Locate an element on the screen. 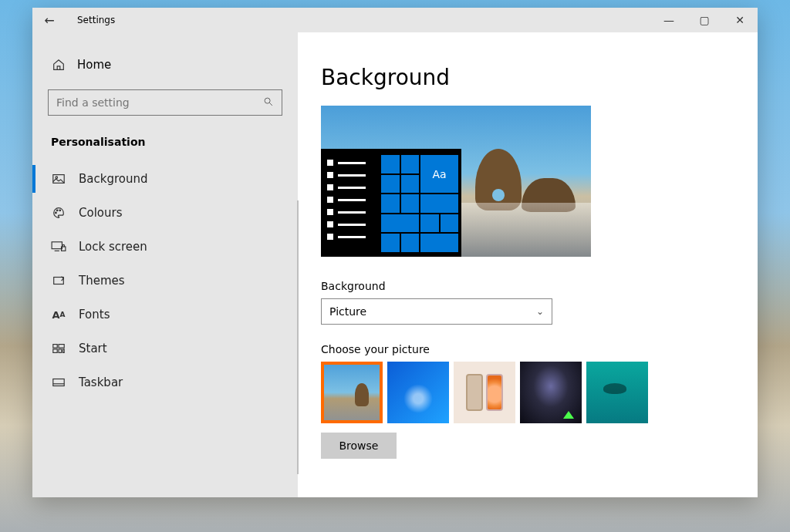  sidebar-item-label: Lock screen is located at coordinates (113, 247).